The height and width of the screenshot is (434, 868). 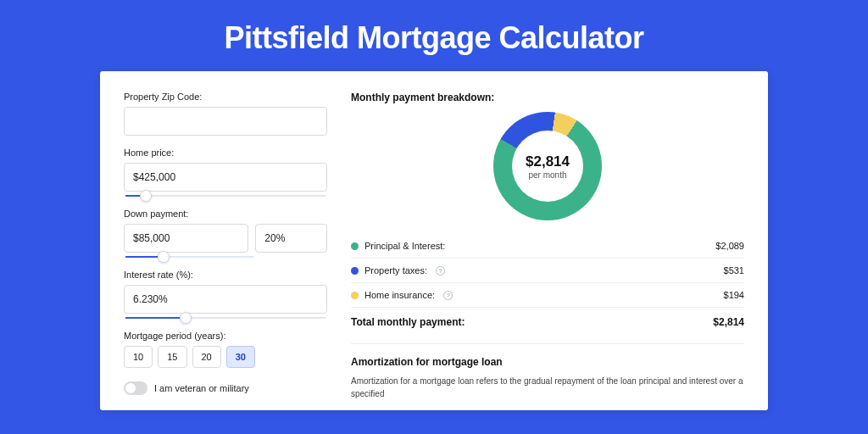 I want to click on home-price-slider, so click(x=225, y=196).